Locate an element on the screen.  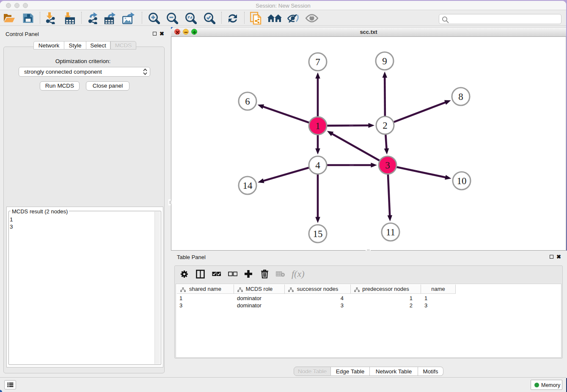
svg-text: 14 is located at coordinates (248, 185).